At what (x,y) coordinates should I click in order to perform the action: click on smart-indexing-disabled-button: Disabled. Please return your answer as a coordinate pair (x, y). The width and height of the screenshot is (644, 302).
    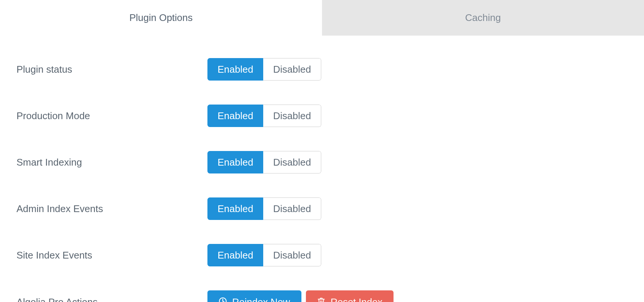
    Looking at the image, I should click on (292, 162).